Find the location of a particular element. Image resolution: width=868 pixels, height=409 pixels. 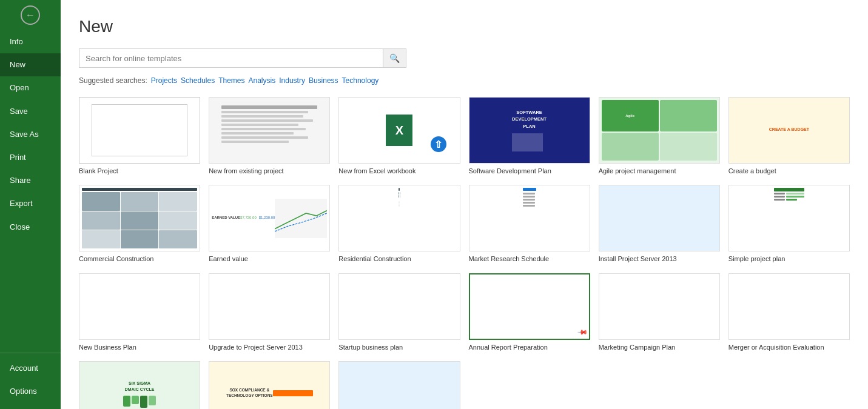

template-marketing-name: Marketing Campaign Plan is located at coordinates (659, 347).